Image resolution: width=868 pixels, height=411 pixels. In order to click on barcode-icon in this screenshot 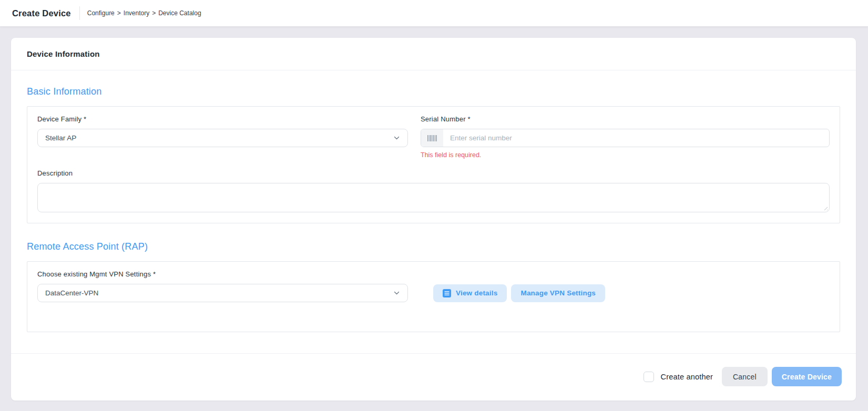, I will do `click(432, 138)`.